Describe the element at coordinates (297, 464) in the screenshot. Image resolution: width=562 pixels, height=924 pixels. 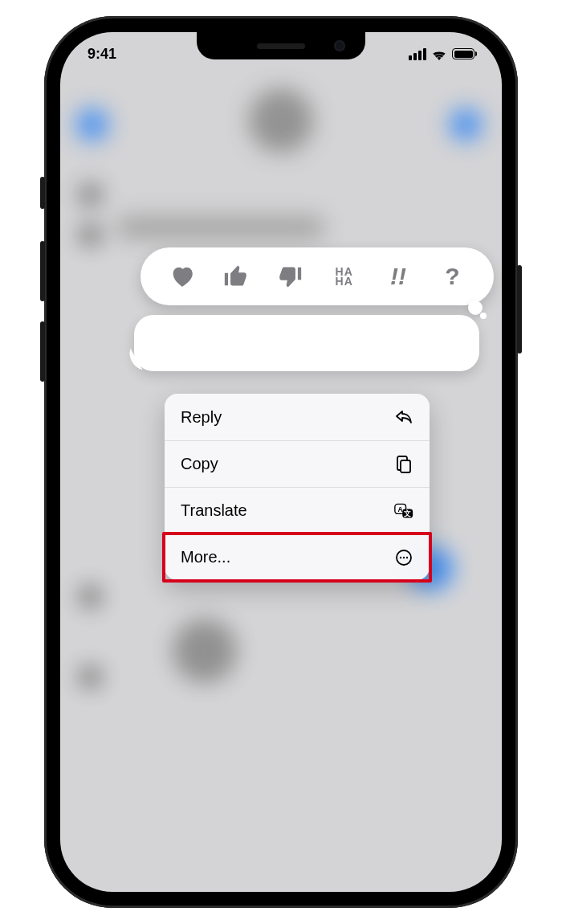
I see `menu-item-copy: Copy` at that location.